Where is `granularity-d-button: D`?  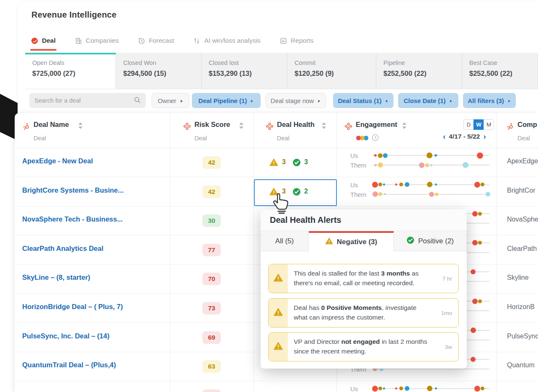 granularity-d-button: D is located at coordinates (468, 125).